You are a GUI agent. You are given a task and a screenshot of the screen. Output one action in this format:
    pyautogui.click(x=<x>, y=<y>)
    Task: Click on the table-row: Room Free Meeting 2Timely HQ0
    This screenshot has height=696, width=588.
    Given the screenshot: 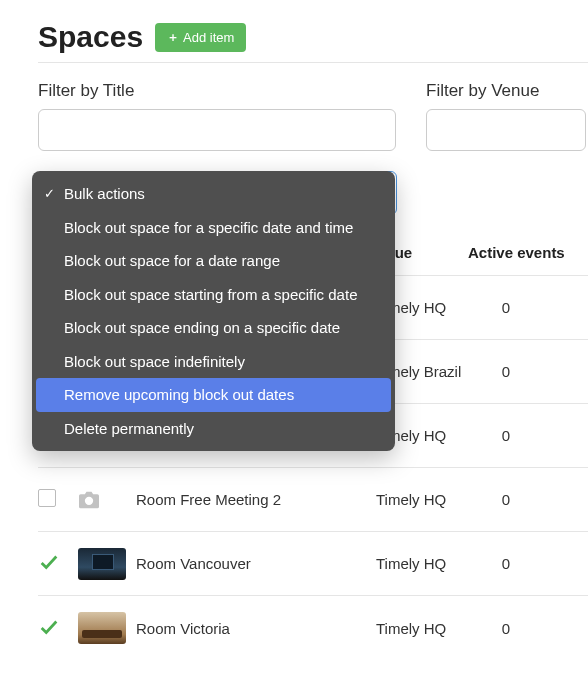 What is the action you would take?
    pyautogui.click(x=313, y=500)
    